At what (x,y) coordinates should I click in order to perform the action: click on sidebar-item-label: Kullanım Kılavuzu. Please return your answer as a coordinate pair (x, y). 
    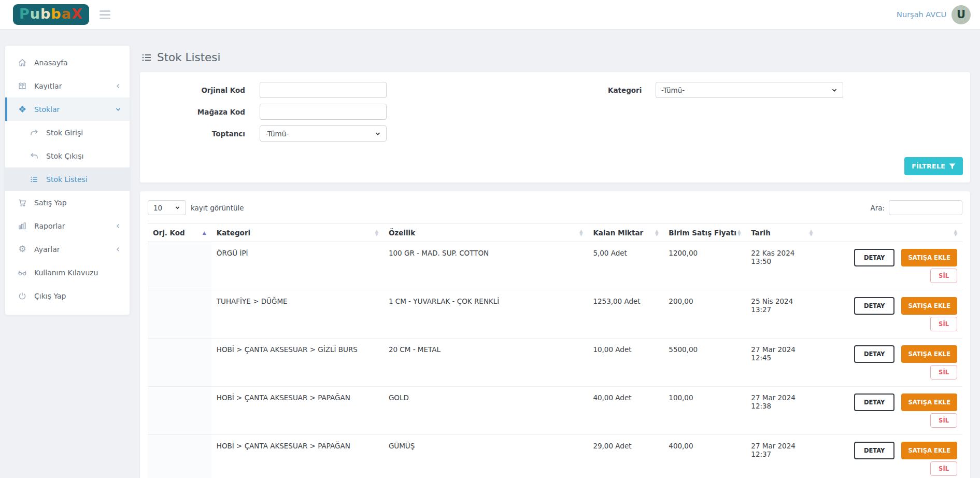
    Looking at the image, I should click on (78, 273).